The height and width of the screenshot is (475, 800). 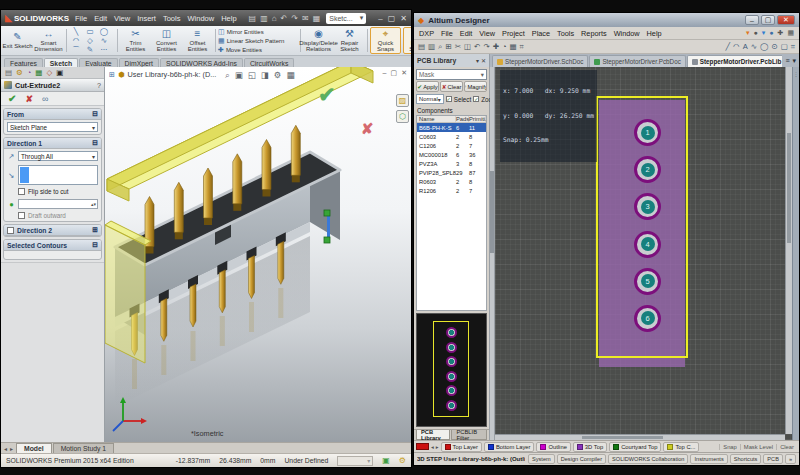 I want to click on component-row: R1206 2 7, so click(x=452, y=190).